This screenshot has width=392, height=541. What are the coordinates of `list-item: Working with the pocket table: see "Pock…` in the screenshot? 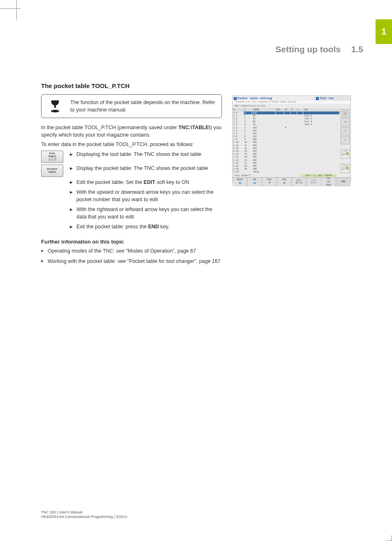 It's located at (131, 261).